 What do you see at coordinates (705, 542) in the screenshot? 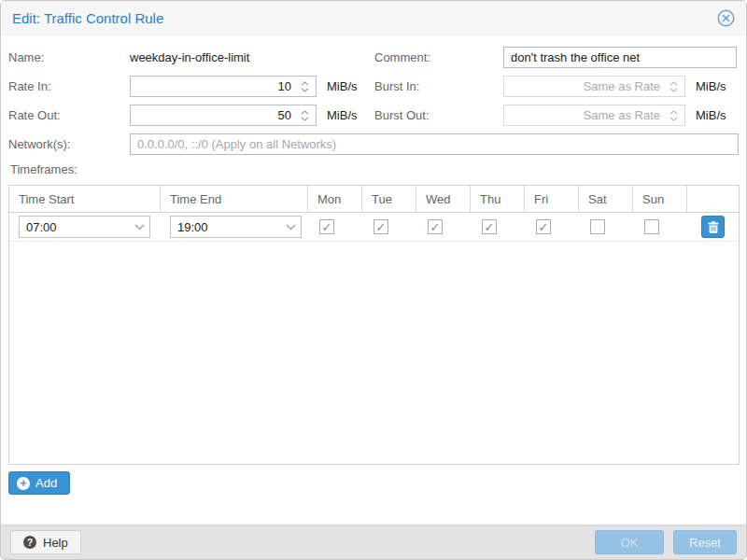
I see `reset-button: Reset` at bounding box center [705, 542].